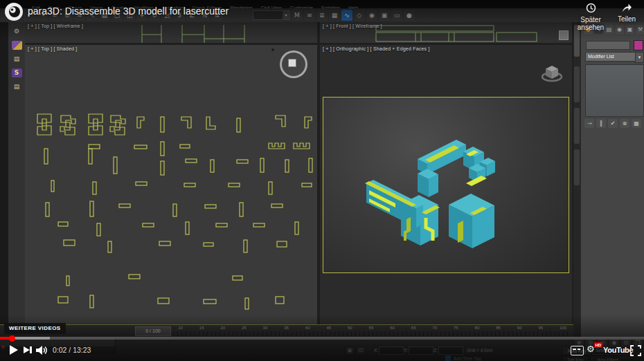 This screenshot has width=644, height=361. I want to click on more-videos-chip: WEITERE VIDEOS, so click(35, 328).